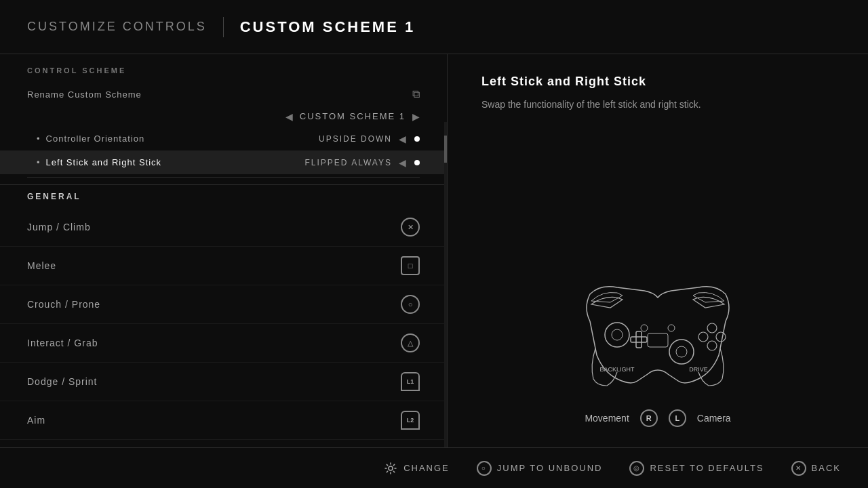  Describe the element at coordinates (84, 95) in the screenshot. I see `rename-label: Rename Custom Scheme` at that location.